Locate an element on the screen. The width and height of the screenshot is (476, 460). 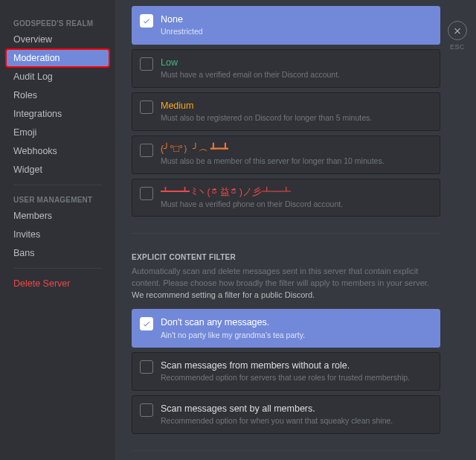
option-sub: Must have a verified email on their Disc… is located at coordinates (296, 75).